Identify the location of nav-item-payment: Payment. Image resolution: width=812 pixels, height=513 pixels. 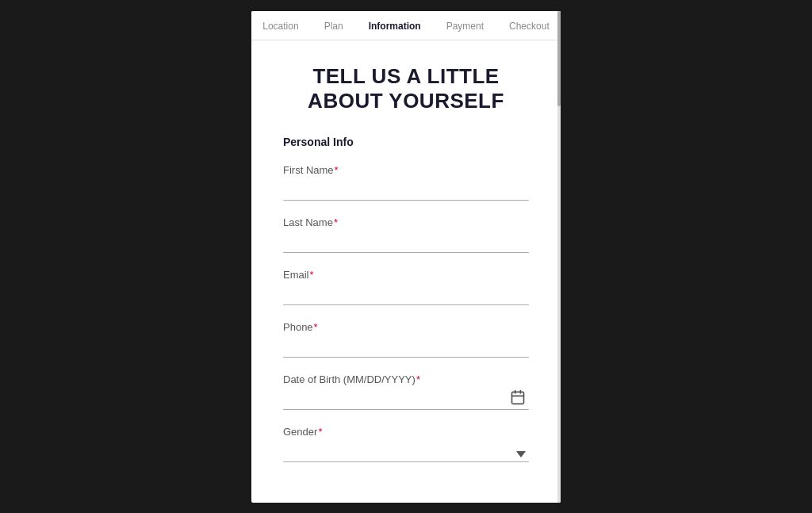
(465, 26).